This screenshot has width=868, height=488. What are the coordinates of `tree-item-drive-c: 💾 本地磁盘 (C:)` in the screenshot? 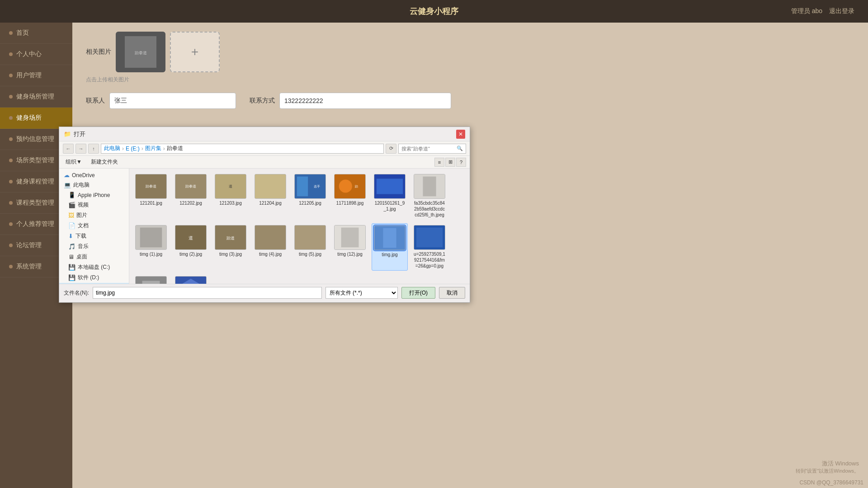 It's located at (94, 267).